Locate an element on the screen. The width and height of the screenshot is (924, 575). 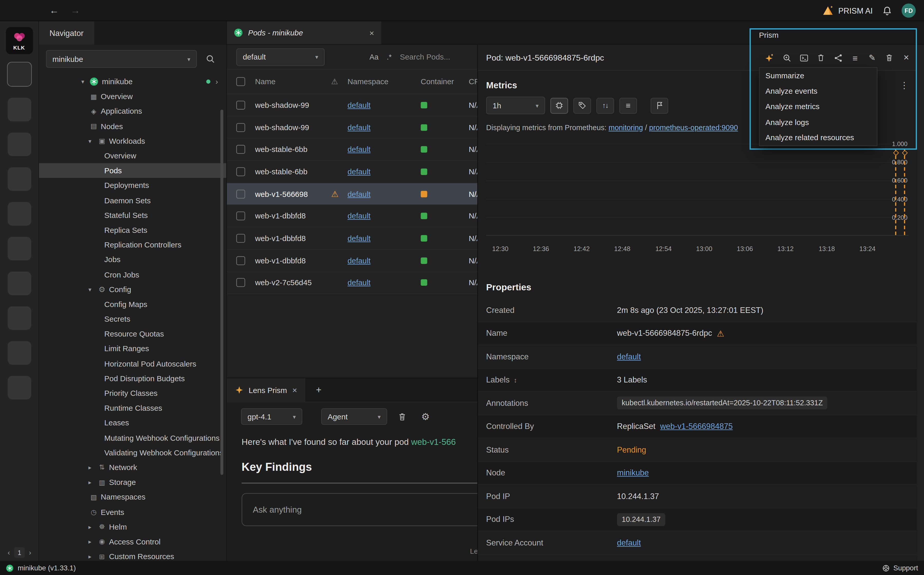
user-avatar: FD is located at coordinates (909, 11).